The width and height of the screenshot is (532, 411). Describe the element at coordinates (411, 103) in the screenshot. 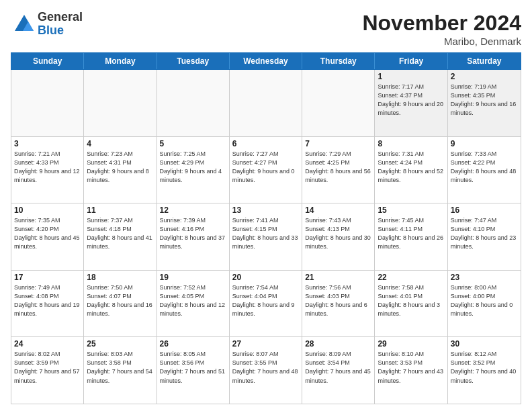

I see `calendar-cell-r0-c5: 1Sunrise: 7:17 AM Sunset: 4:37 PM Daylig…` at that location.